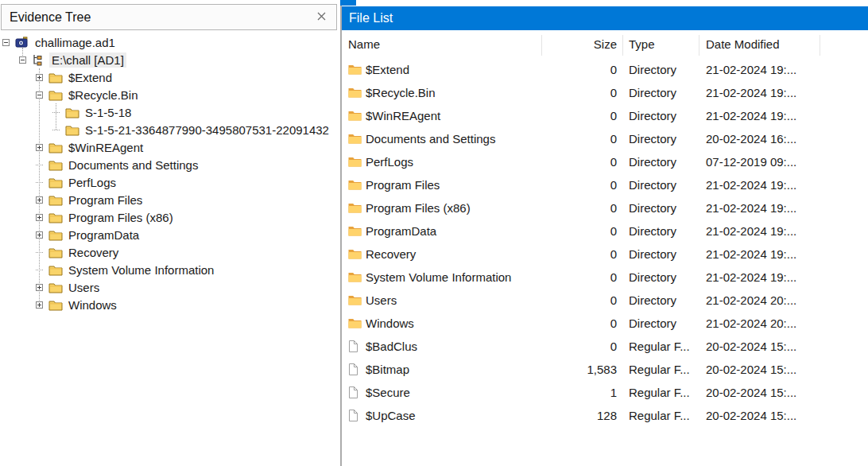 This screenshot has height=466, width=868. What do you see at coordinates (605, 70) in the screenshot?
I see `file-list-row: $Extend0Directory21-02-2024 19:...` at bounding box center [605, 70].